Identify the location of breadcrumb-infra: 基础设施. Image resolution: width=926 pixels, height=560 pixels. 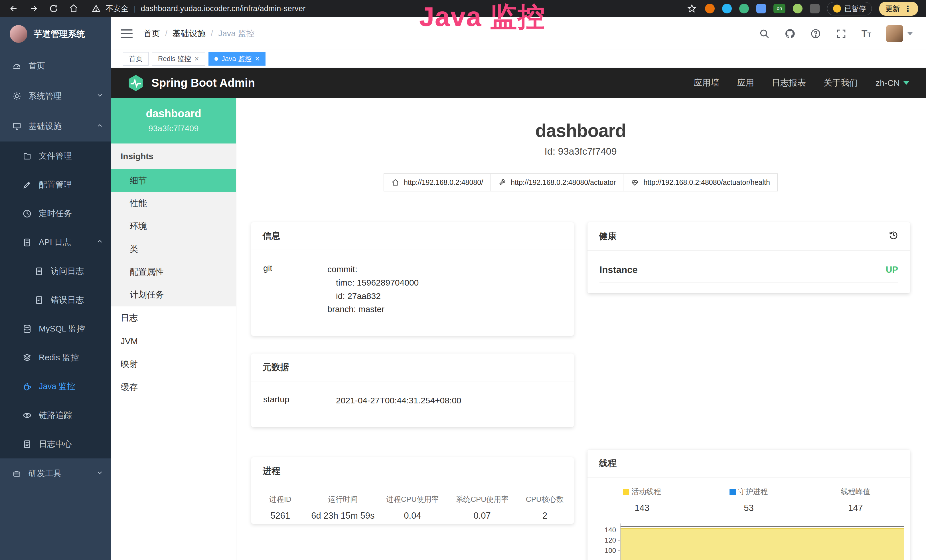
(189, 34).